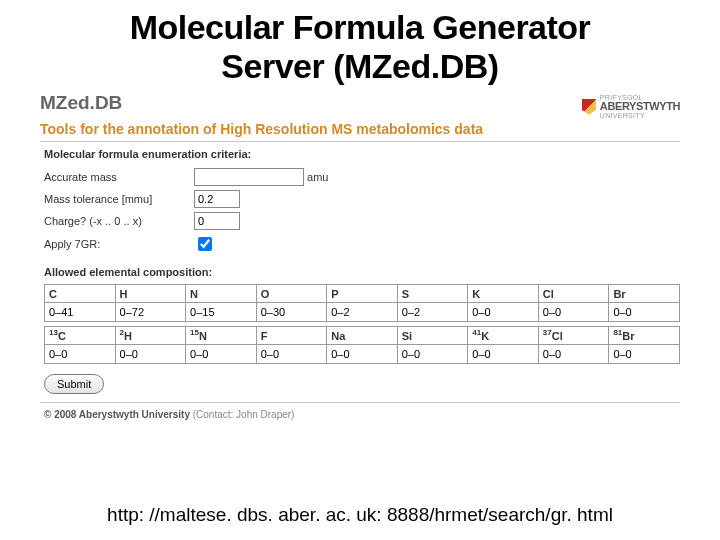  I want to click on elem-header: Si, so click(432, 336).